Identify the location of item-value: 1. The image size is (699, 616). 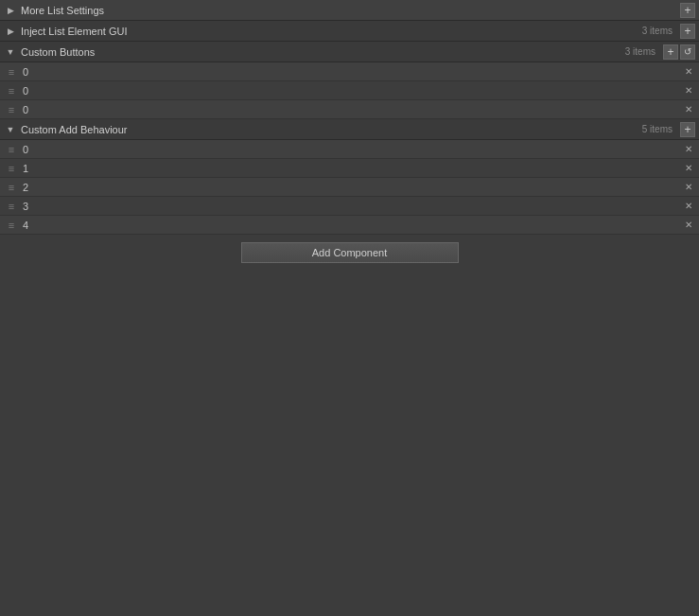
(352, 168).